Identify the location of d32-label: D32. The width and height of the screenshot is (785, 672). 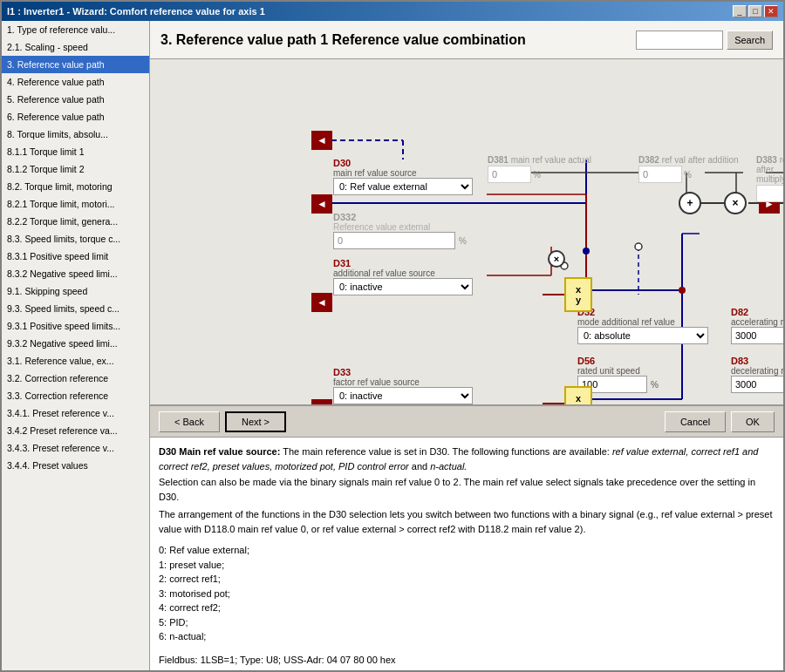
(643, 312).